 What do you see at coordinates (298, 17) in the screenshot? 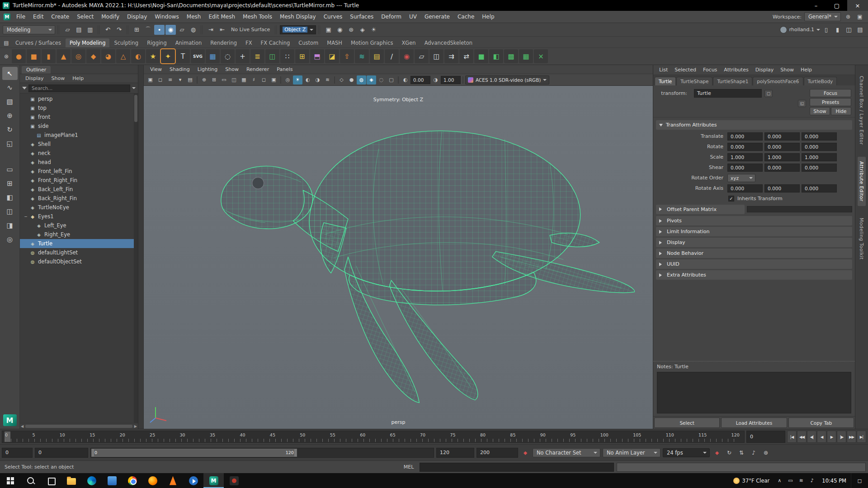
I see `menu-item: Mesh Display` at bounding box center [298, 17].